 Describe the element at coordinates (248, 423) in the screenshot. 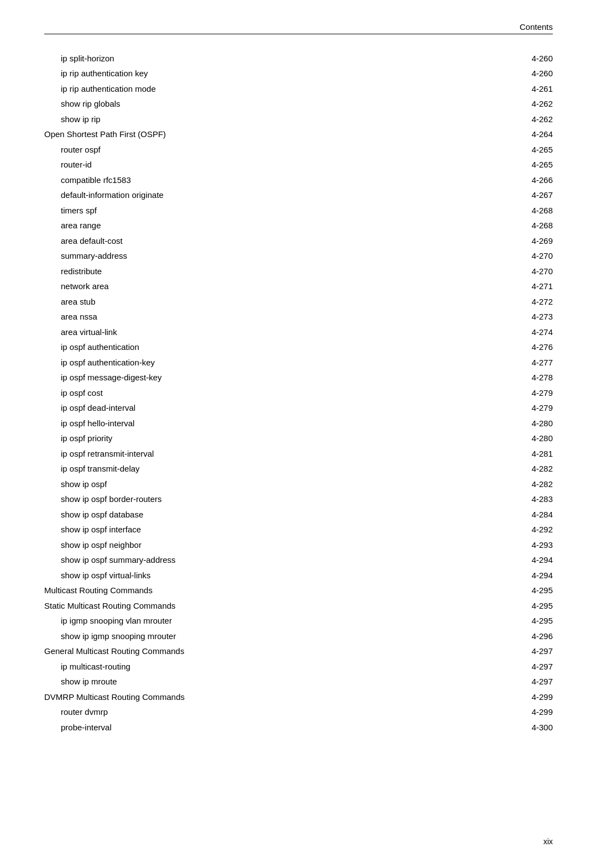

I see `toc-entry-label: ip ospf hello-interval` at that location.